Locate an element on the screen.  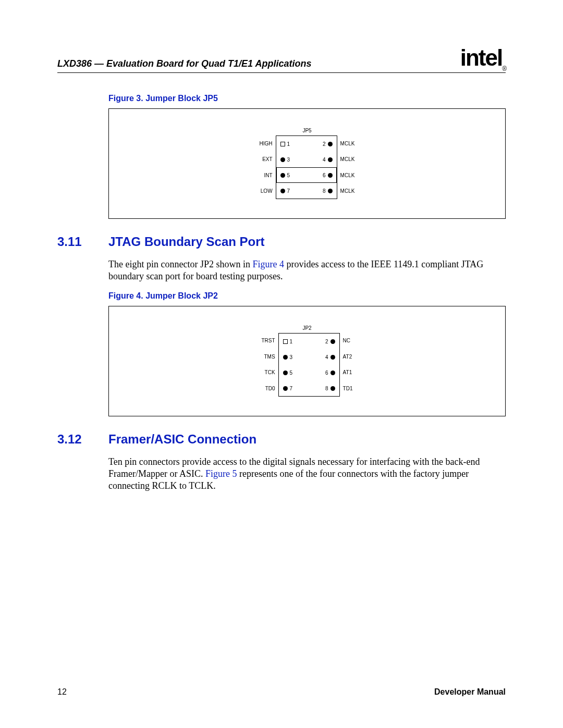
jp2-r3: TD1 is located at coordinates (348, 389).